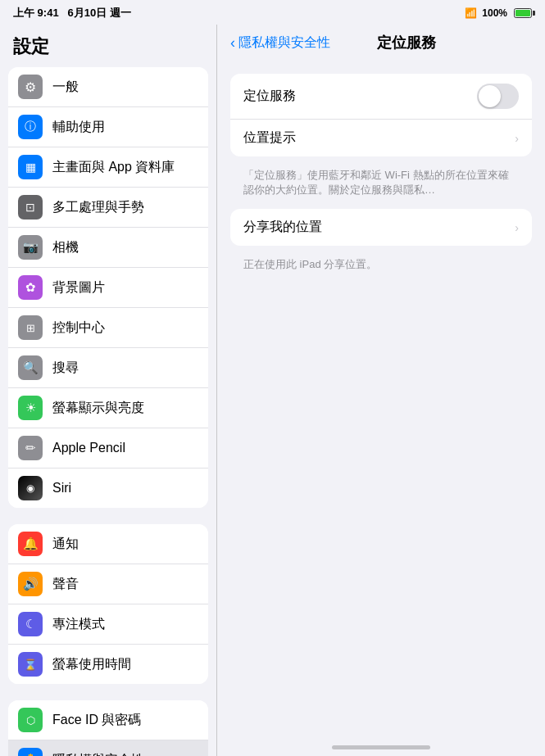  Describe the element at coordinates (108, 449) in the screenshot. I see `sidebar-item-pencil: ✏ Apple Pencil` at that location.